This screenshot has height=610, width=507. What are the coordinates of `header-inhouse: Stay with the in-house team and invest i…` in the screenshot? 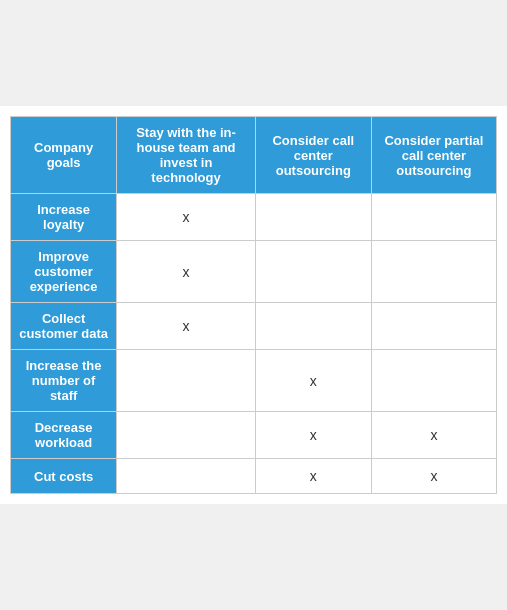 It's located at (186, 156).